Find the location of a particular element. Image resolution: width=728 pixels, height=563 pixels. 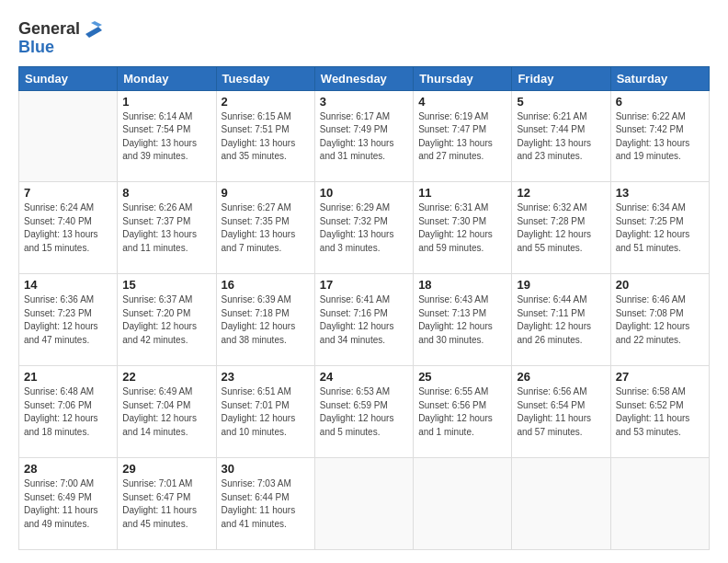

calendar-cell: 4Sunrise: 6:19 AM Sunset: 7:47 PM Daylig… is located at coordinates (463, 136).